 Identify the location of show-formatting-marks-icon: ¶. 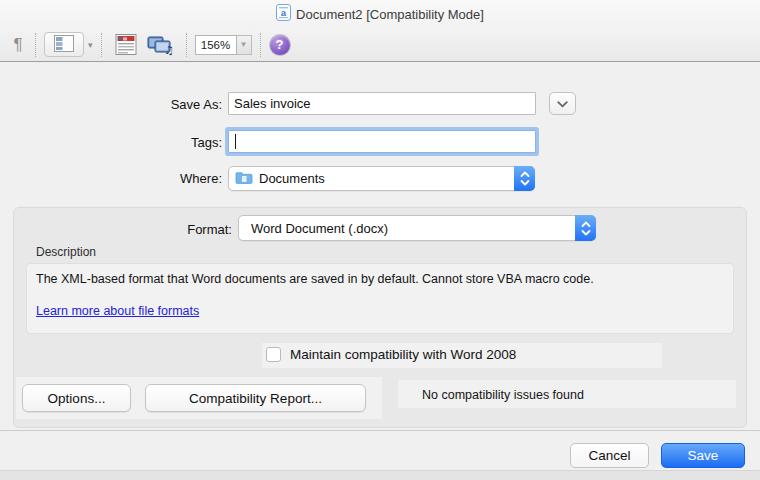
(18, 45).